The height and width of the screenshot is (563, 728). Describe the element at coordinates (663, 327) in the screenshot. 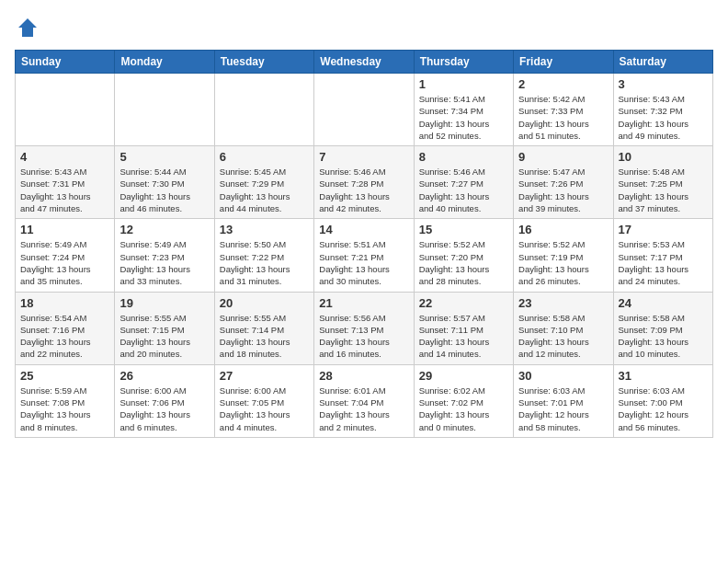

I see `calendar-cell: 24Sunrise: 5:58 AM Sunset: 7:09 PM Dayli…` at that location.